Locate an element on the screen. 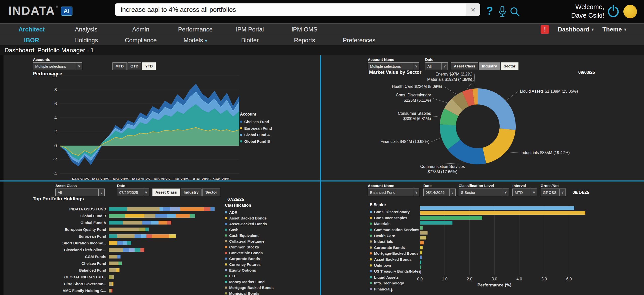 This screenshot has width=644, height=295. avatar is located at coordinates (630, 12).